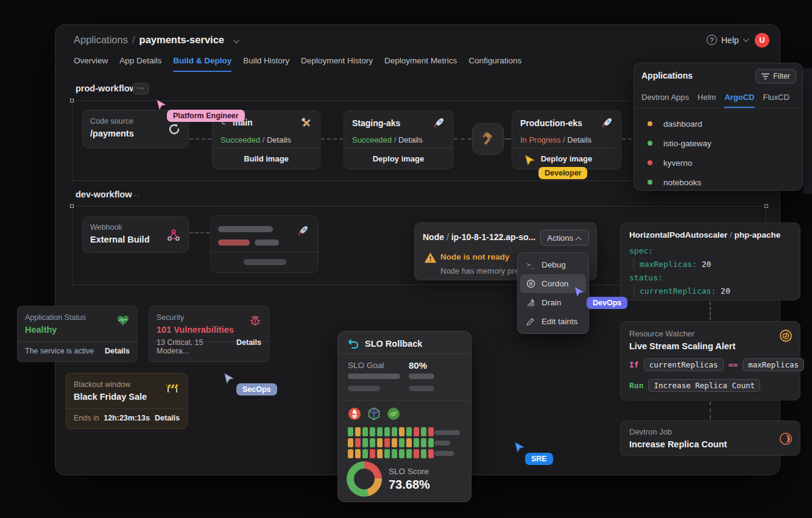 The width and height of the screenshot is (812, 518). What do you see at coordinates (430, 258) in the screenshot?
I see `warning-icon` at bounding box center [430, 258].